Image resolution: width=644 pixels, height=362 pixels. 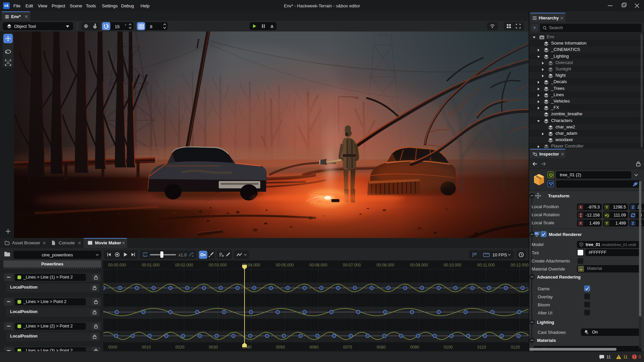 What do you see at coordinates (486, 265) in the screenshot?
I see `svg-text: 00:11.000` at bounding box center [486, 265].